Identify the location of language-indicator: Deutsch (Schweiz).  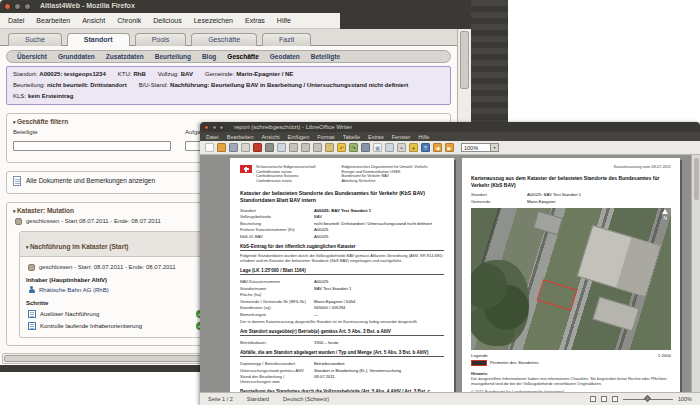
(306, 399).